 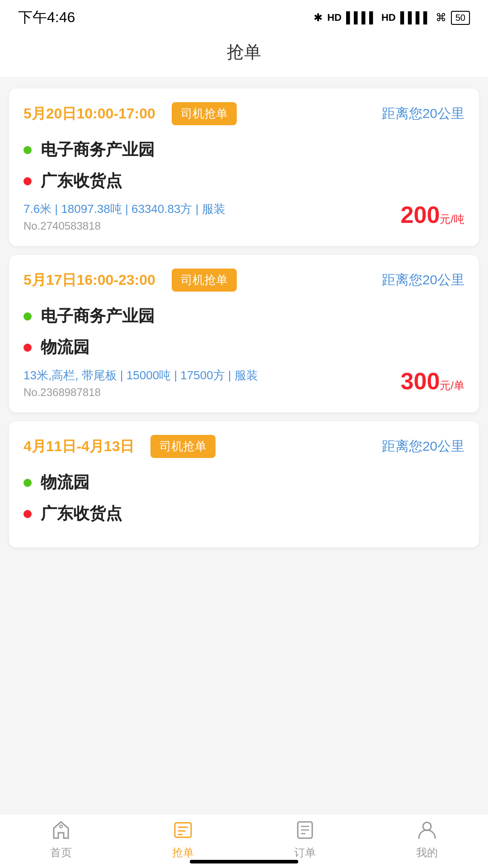 What do you see at coordinates (423, 280) in the screenshot?
I see `distance-2: 距离您20公里` at bounding box center [423, 280].